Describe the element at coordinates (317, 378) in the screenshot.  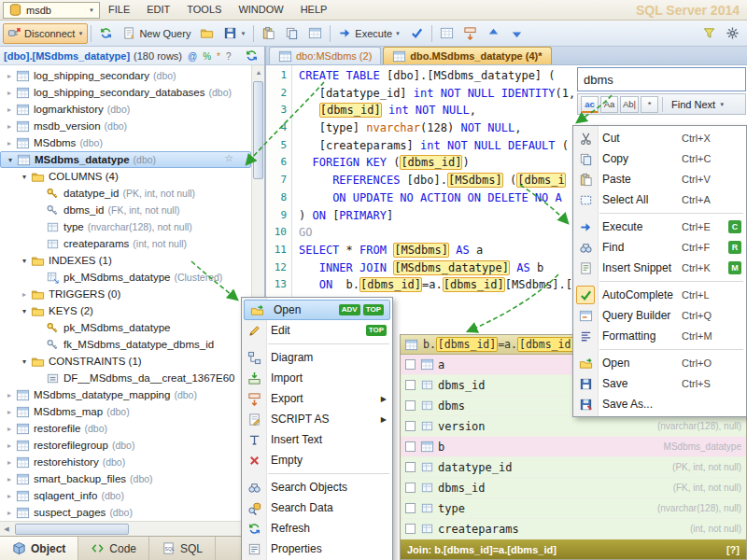
I see `object-menu-import: Import` at that location.